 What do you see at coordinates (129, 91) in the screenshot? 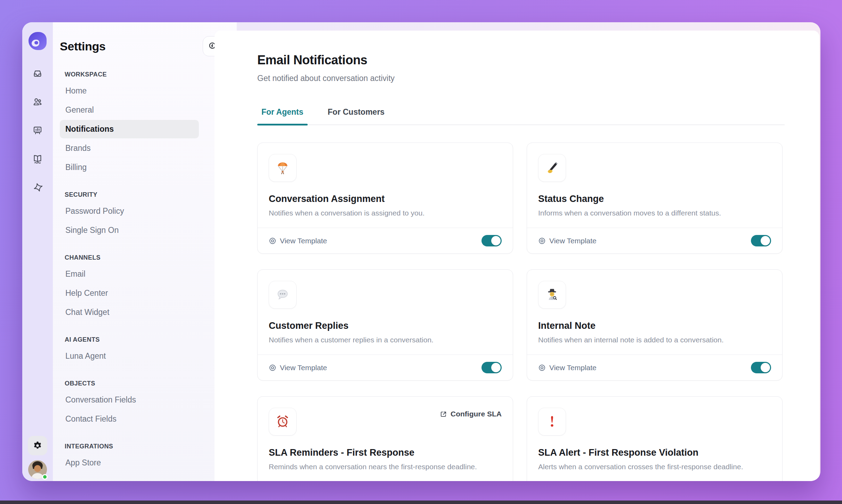
I see `sidebar-item-home: Home` at bounding box center [129, 91].